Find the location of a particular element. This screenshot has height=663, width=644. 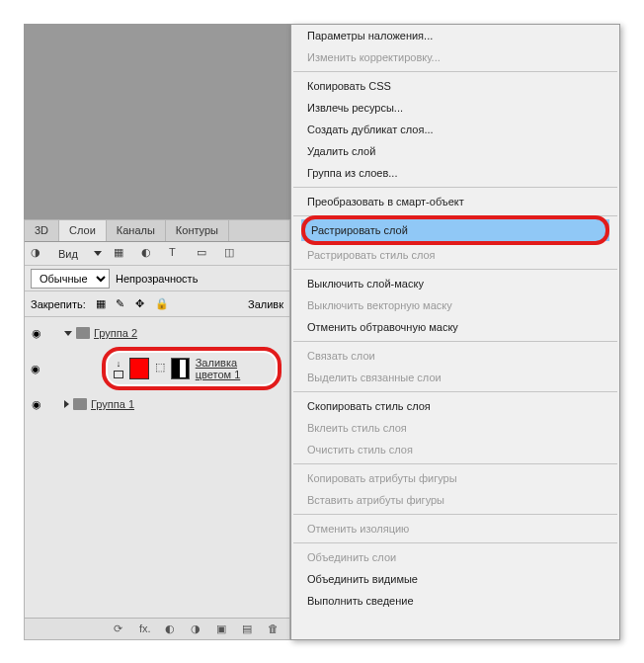

lock-row: Закрепить: ▦ ✎ ✥ 🔒 Заливк is located at coordinates (157, 304).